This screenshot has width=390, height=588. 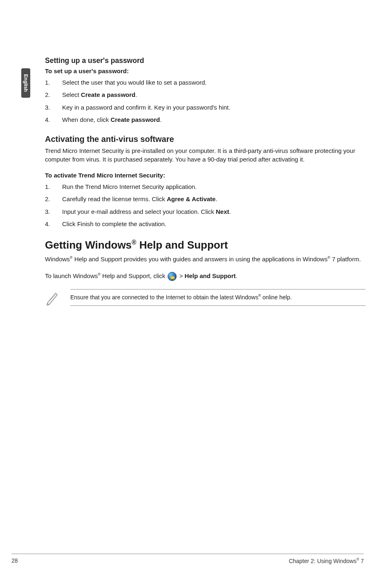 What do you see at coordinates (205, 101) in the screenshot?
I see `password-steps-list: 1. Select the user that you would like t…` at bounding box center [205, 101].